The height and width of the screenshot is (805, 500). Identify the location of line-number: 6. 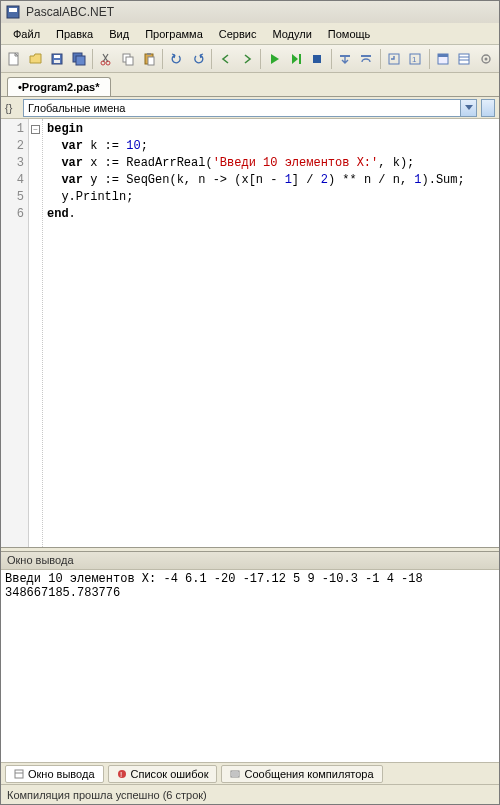
(12, 214).